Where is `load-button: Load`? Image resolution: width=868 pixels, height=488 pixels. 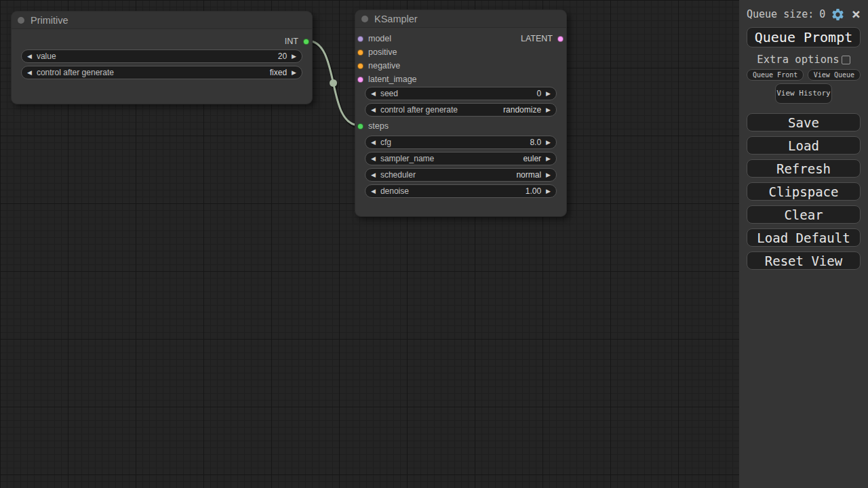 load-button: Load is located at coordinates (804, 145).